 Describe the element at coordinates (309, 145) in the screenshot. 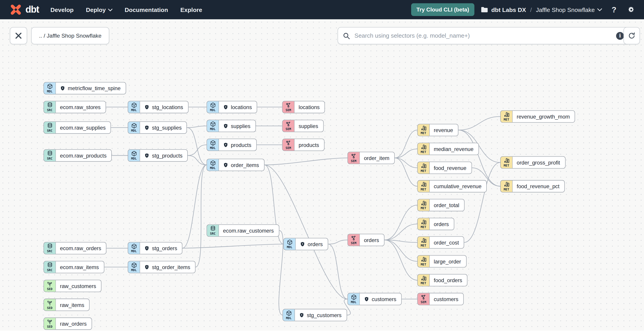

I see `node-label: products` at that location.